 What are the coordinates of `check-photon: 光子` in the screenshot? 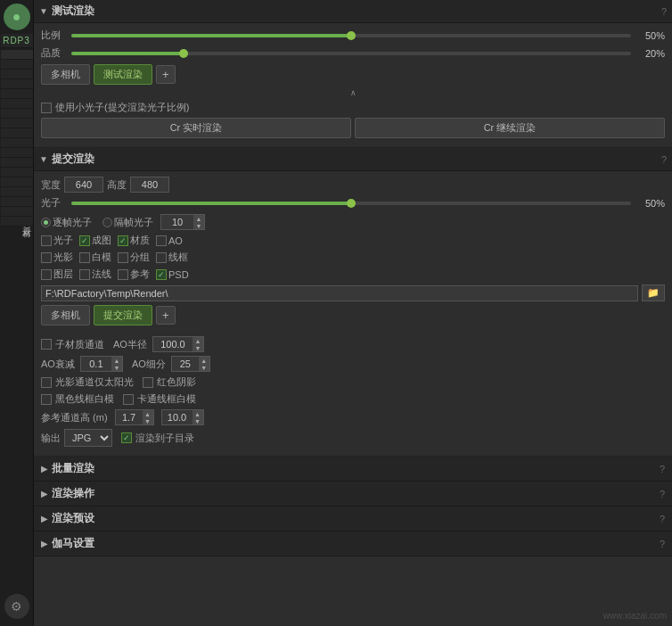 It's located at (57, 241).